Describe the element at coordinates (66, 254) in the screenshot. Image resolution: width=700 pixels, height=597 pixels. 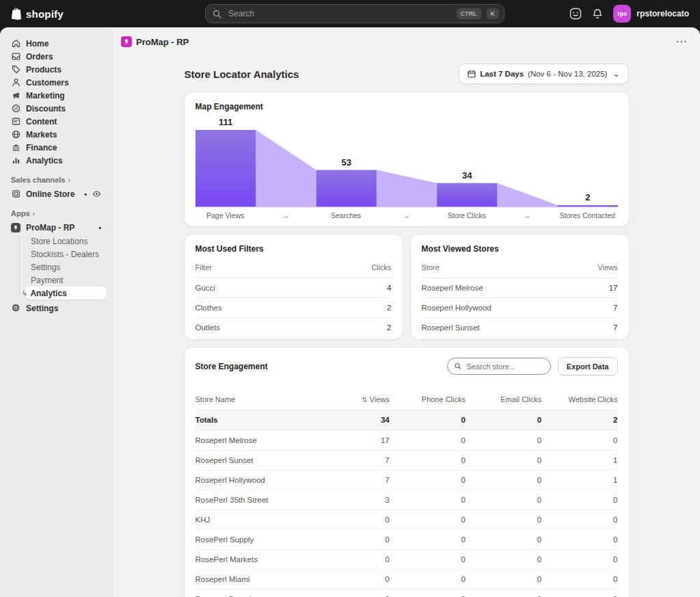
I see `sidebar-subitem-stockists-dealers: Stockists - Dealers` at that location.